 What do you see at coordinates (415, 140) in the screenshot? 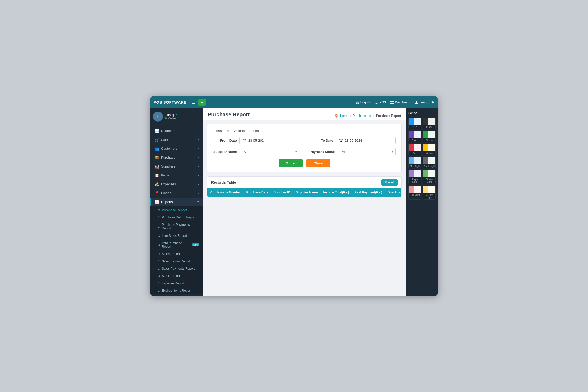
I see `skin-label: Purple` at bounding box center [415, 140].